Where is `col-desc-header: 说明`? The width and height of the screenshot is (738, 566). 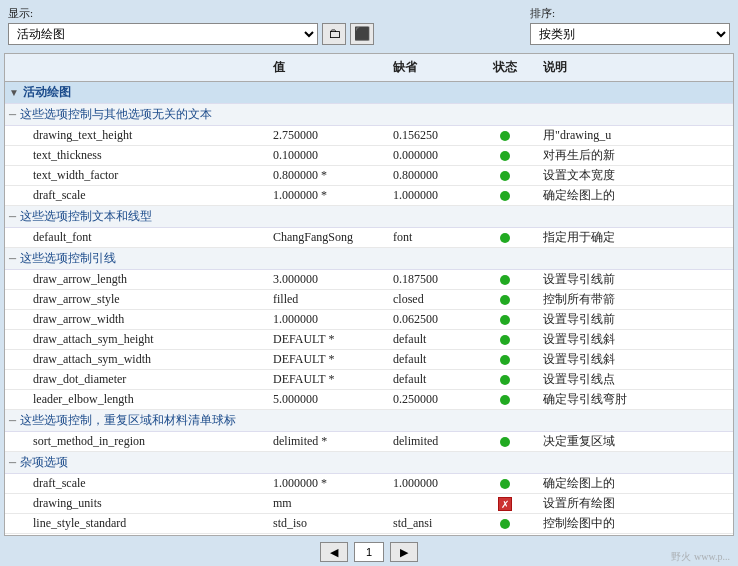 col-desc-header: 说明 is located at coordinates (634, 68).